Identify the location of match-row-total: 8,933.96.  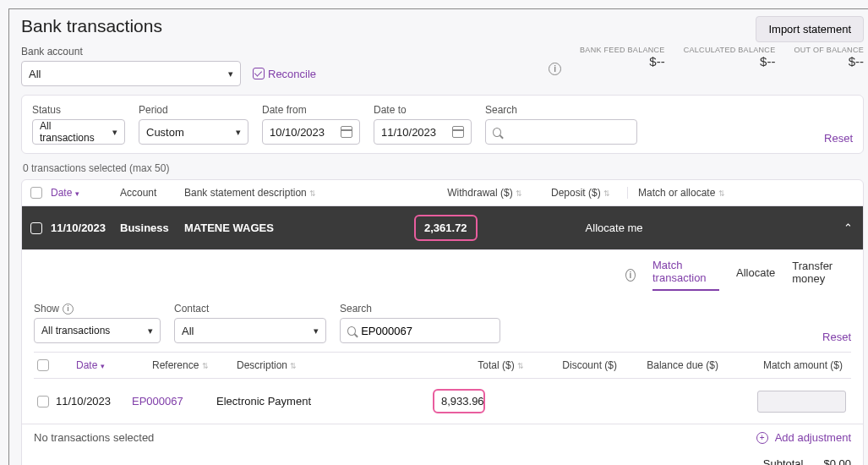
(463, 401).